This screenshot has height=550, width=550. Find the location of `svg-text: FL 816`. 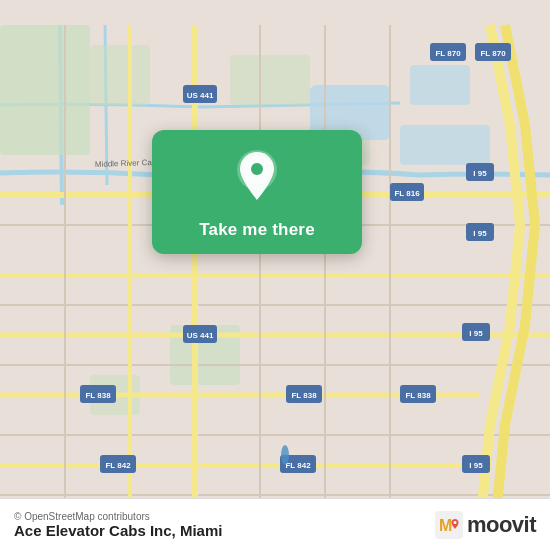

svg-text: FL 816 is located at coordinates (407, 194).